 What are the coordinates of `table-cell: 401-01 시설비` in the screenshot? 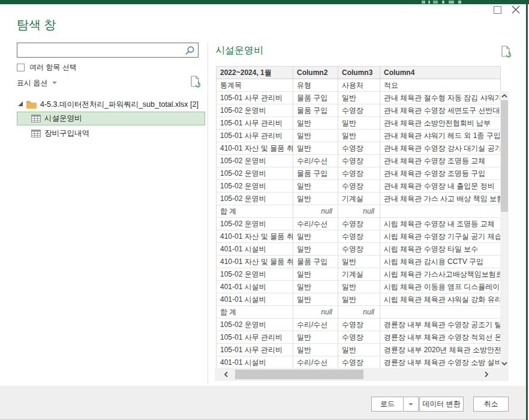 It's located at (255, 250).